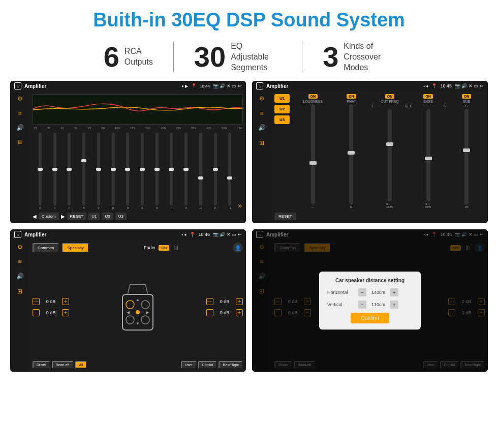  What do you see at coordinates (77, 217) in the screenshot?
I see `eq-reset-button: RESET` at bounding box center [77, 217].